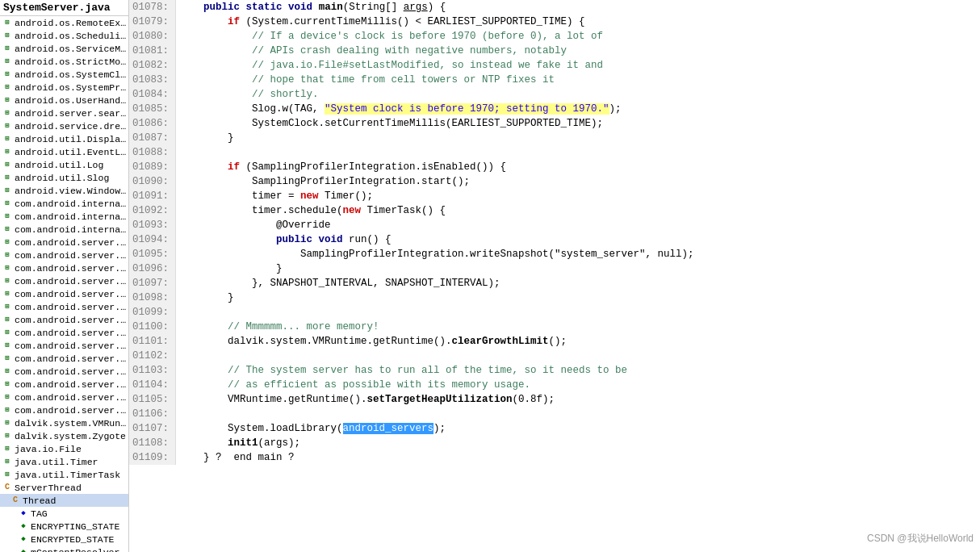 Image resolution: width=980 pixels, height=552 pixels. I want to click on sidebar-item: ⊞android.server.search, so click(65, 113).